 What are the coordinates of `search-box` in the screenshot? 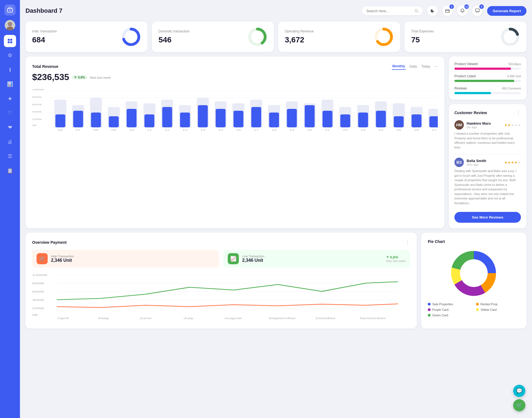 It's located at (392, 11).